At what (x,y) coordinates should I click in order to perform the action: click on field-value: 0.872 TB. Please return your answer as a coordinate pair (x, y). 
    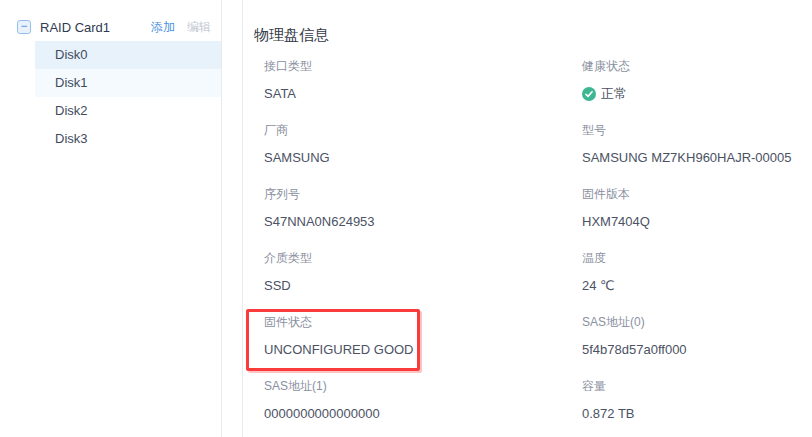
    Looking at the image, I should click on (693, 414).